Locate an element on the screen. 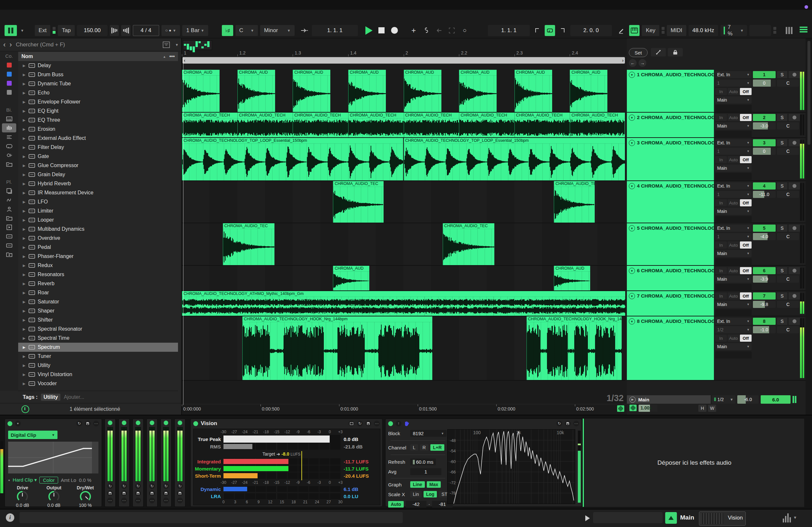 The image size is (812, 527). tap-tempo-button: Tap is located at coordinates (66, 31).